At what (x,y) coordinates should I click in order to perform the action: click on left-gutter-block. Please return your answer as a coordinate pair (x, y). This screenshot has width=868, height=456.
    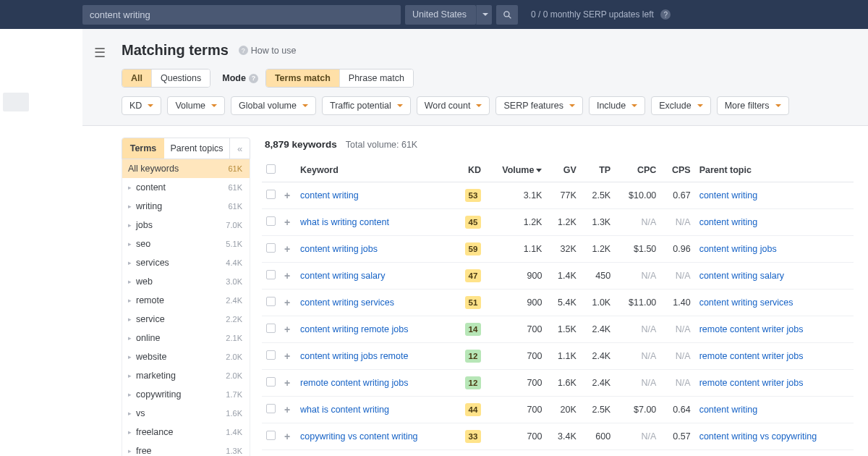
    Looking at the image, I should click on (16, 102).